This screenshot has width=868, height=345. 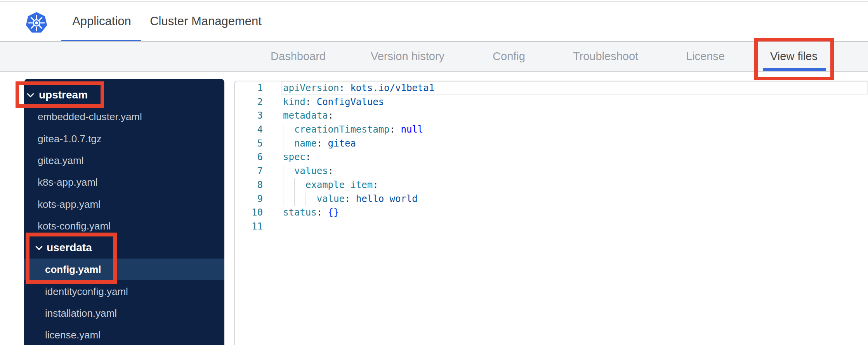 What do you see at coordinates (124, 248) in the screenshot?
I see `tree-folder-userdata: userdata` at bounding box center [124, 248].